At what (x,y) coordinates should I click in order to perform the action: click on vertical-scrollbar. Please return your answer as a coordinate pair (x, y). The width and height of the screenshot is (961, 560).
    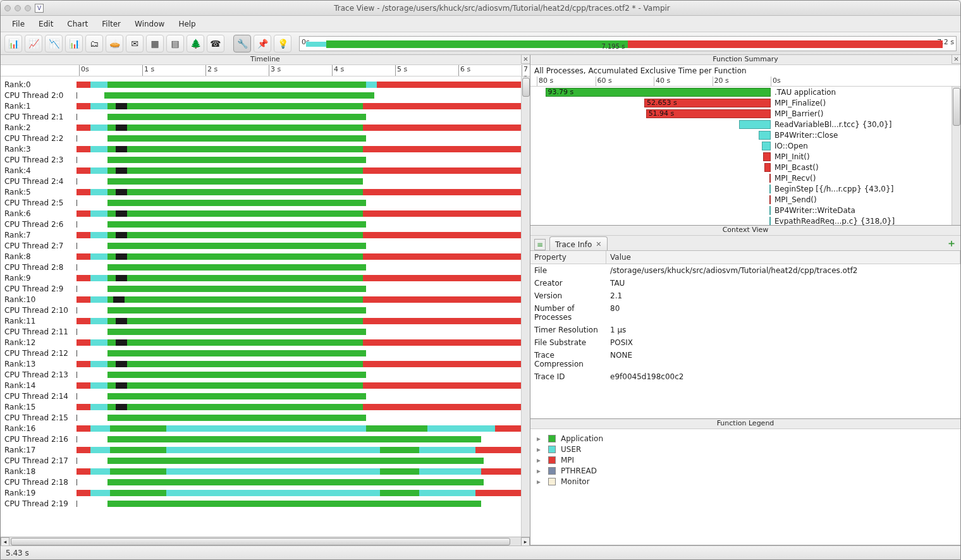
    Looking at the image, I should click on (525, 307).